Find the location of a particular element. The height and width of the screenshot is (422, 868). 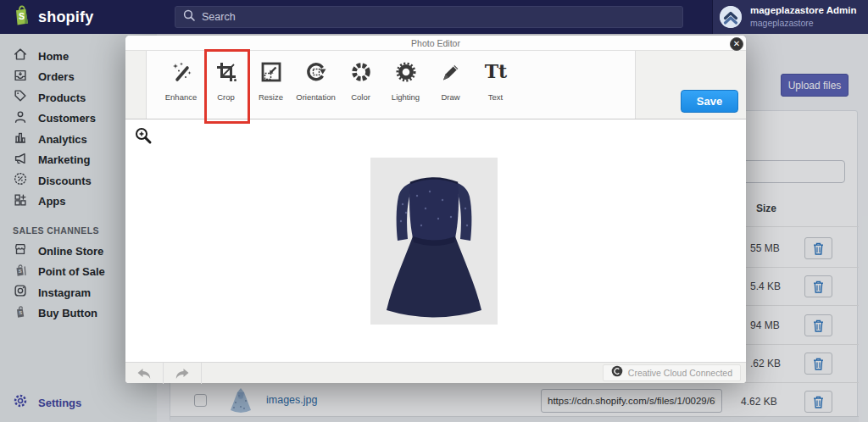

magic-wand-icon is located at coordinates (181, 74).